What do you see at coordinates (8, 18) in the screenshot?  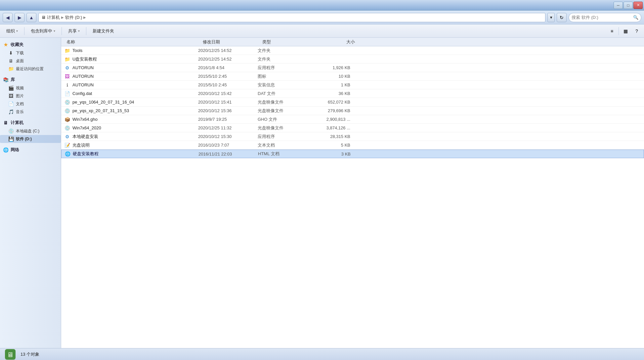 I see `back-button: ◀` at bounding box center [8, 18].